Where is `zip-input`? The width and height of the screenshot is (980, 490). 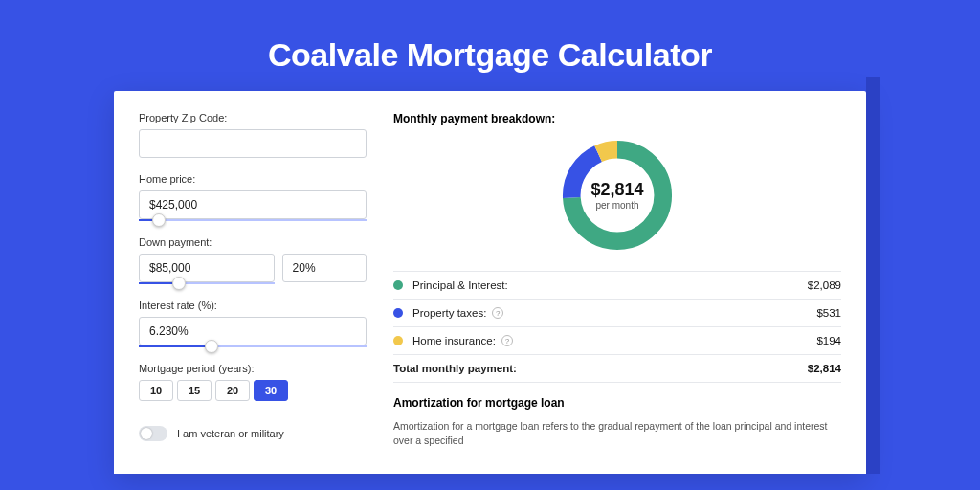
zip-input is located at coordinates (253, 144).